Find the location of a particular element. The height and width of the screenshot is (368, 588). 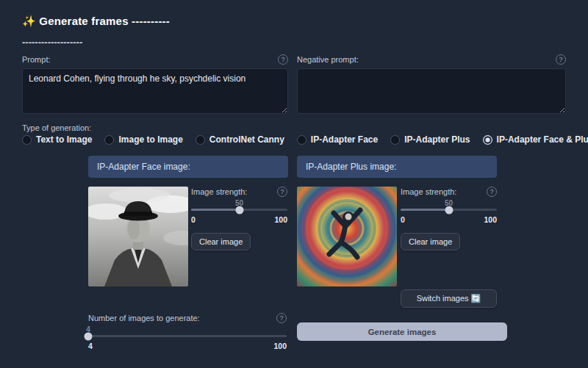

radio-ip-adapter-plus: IP-Adapter Plus is located at coordinates (430, 140).